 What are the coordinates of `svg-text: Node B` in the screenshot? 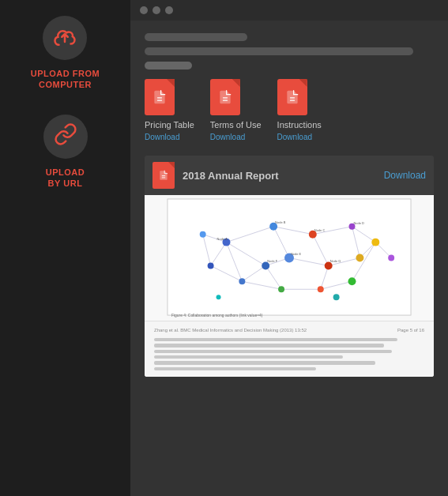 It's located at (280, 223).